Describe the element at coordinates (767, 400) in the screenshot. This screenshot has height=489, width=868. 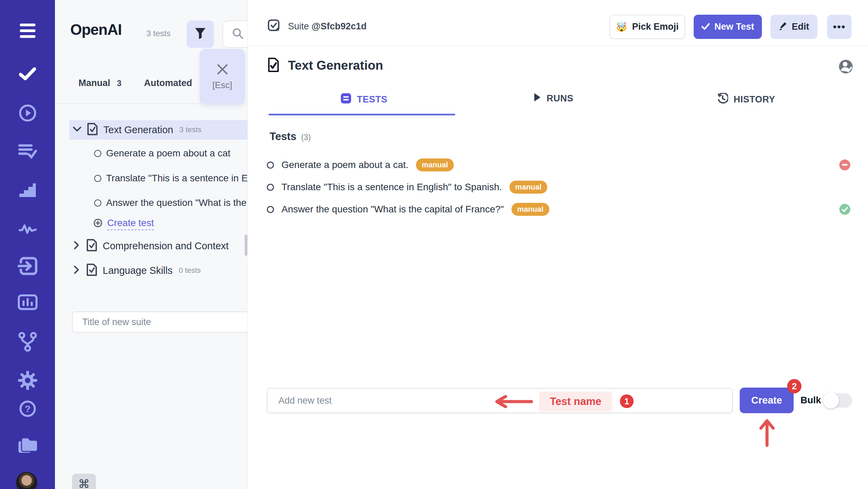
I see `create-label: Create` at that location.